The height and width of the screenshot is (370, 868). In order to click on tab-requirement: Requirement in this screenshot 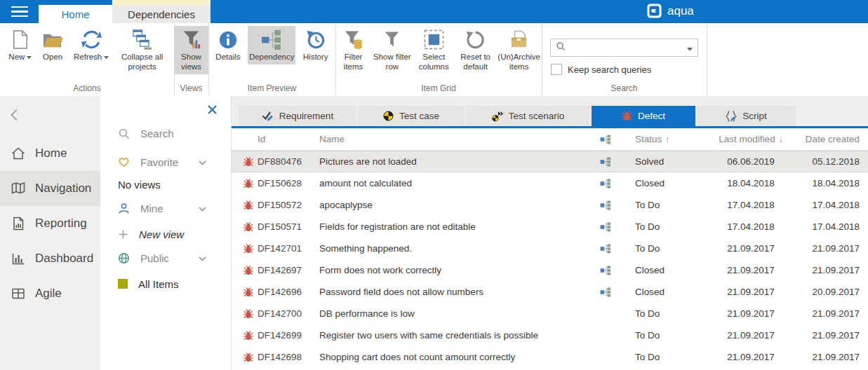, I will do `click(298, 116)`.